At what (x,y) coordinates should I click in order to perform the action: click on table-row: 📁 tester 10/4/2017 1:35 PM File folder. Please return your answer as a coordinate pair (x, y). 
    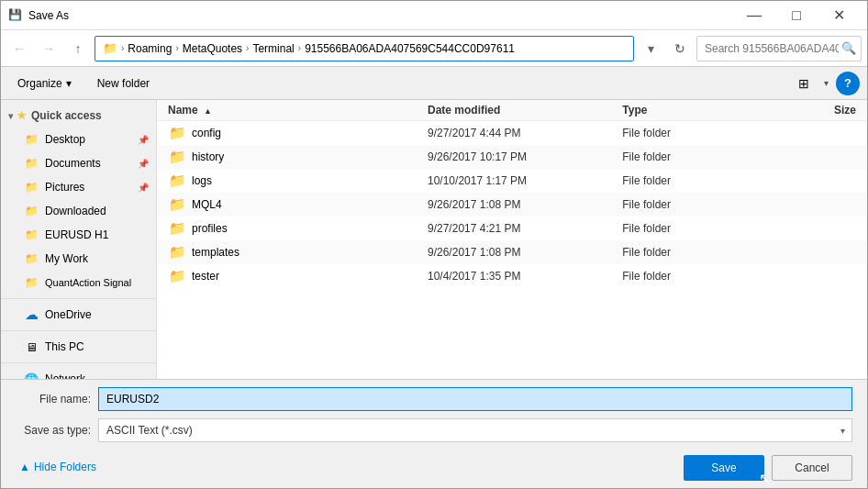
    Looking at the image, I should click on (512, 276).